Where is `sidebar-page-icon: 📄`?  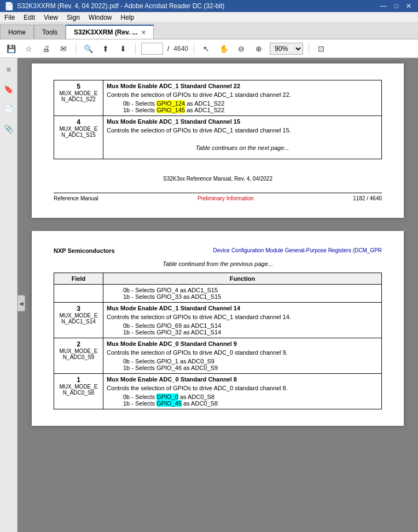 sidebar-page-icon: 📄 is located at coordinates (9, 109).